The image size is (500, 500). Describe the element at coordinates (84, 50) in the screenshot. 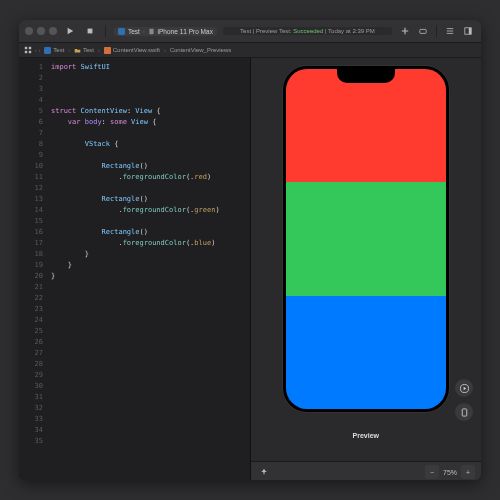

I see `breadcrumb-folder: Test` at that location.